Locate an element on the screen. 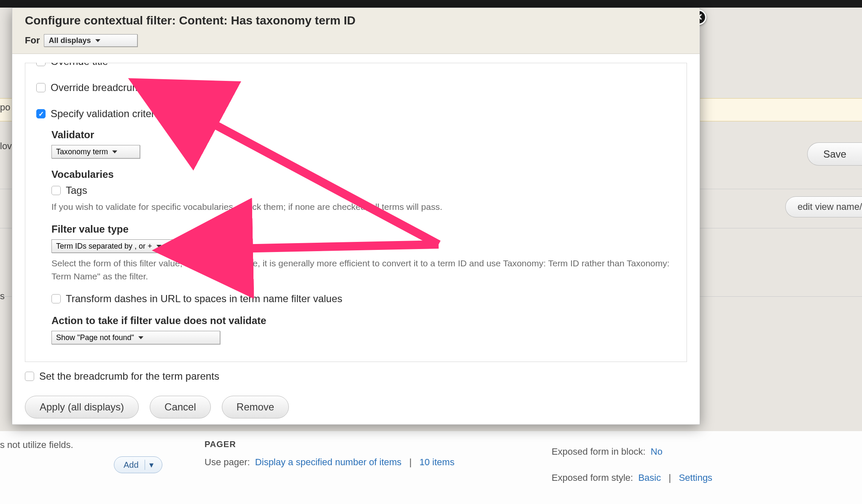 Image resolution: width=862 pixels, height=504 pixels. top-bar is located at coordinates (431, 4).